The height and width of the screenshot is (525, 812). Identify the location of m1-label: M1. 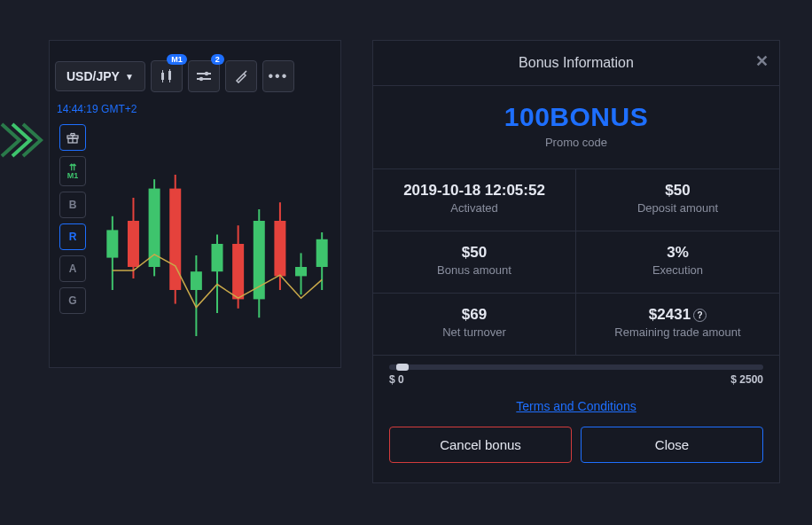
(73, 176).